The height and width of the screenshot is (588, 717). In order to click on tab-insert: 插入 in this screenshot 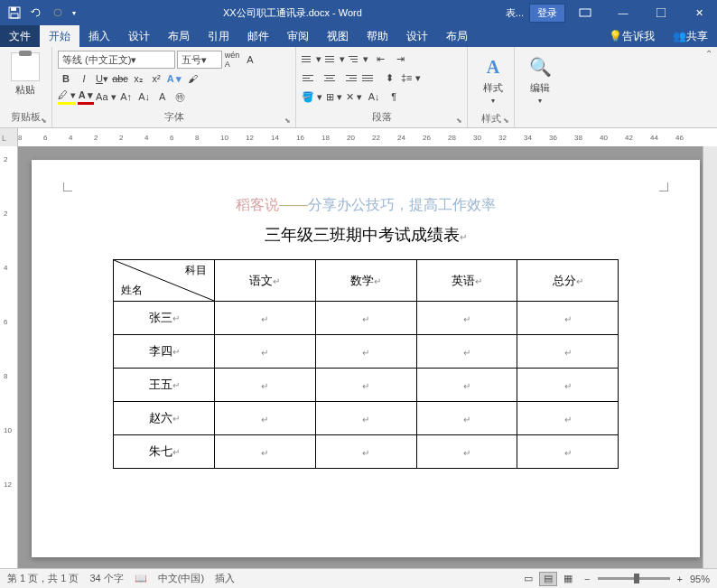, I will do `click(99, 36)`.